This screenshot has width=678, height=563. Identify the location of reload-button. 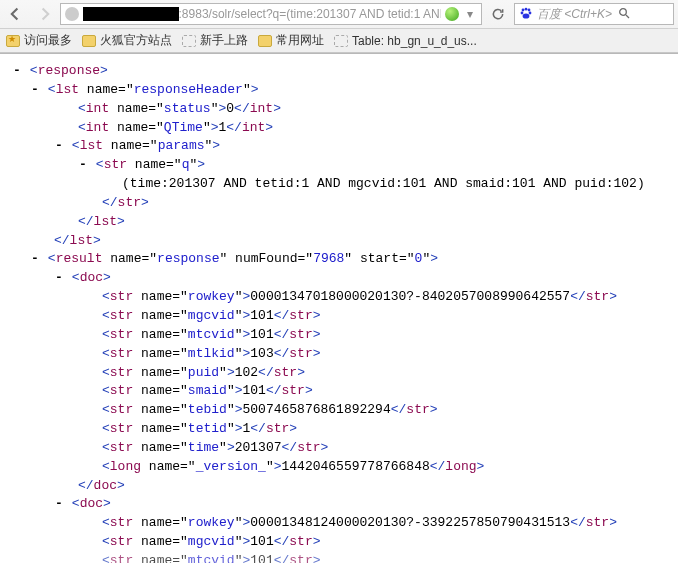
(498, 14).